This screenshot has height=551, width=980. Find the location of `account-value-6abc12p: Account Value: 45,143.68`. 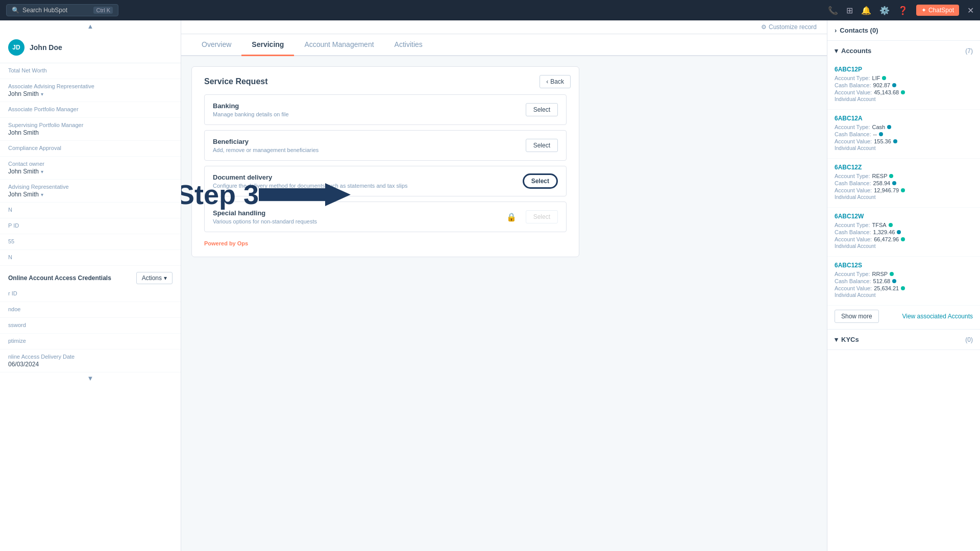

account-value-6abc12p: Account Value: 45,143.68 is located at coordinates (903, 92).